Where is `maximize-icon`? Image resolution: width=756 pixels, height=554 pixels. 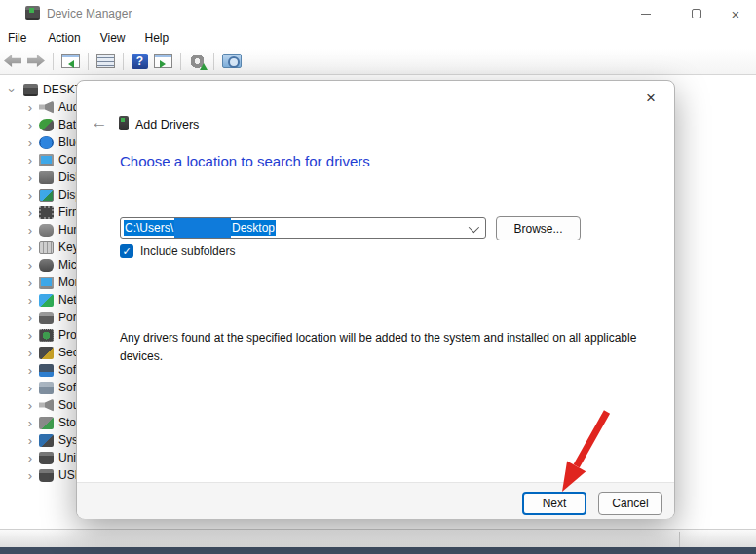
maximize-icon is located at coordinates (697, 14).